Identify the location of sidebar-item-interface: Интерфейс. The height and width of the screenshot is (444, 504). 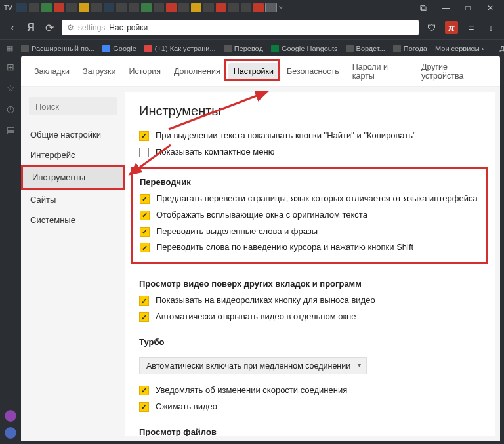
(73, 155).